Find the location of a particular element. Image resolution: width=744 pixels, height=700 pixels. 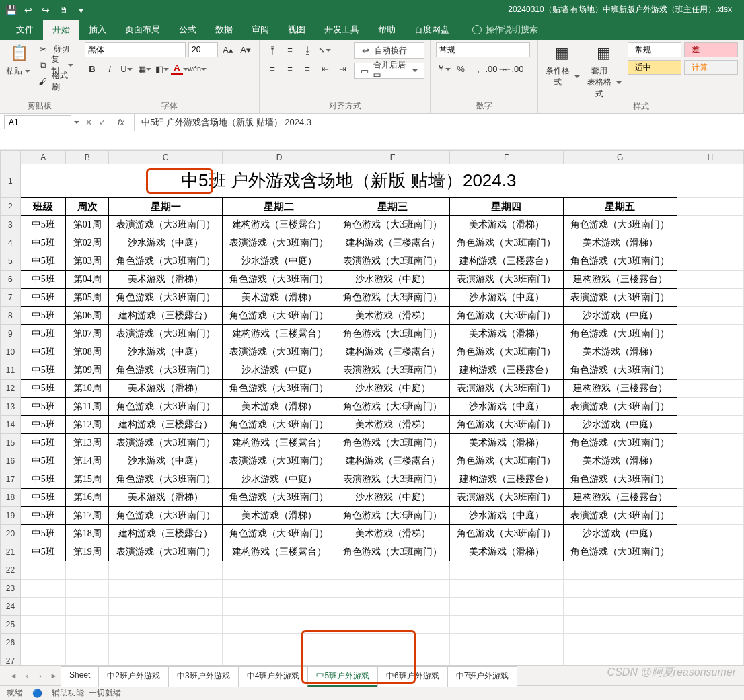

ribbon-tab-帮助: 帮助 is located at coordinates (387, 30).